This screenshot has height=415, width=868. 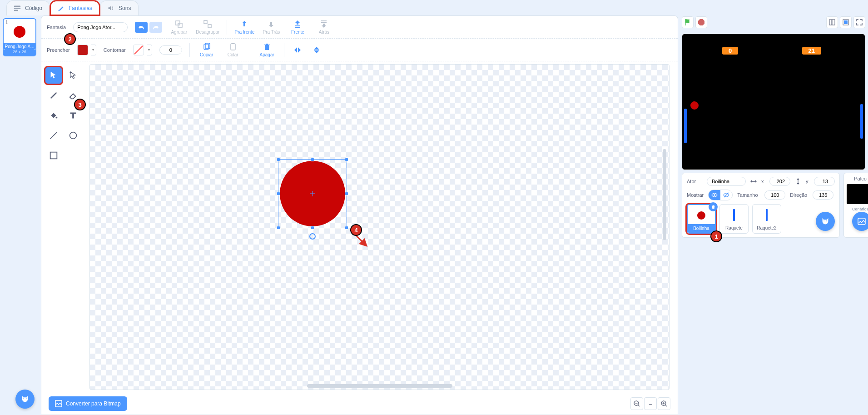 I want to click on copy-icon, so click(x=207, y=47).